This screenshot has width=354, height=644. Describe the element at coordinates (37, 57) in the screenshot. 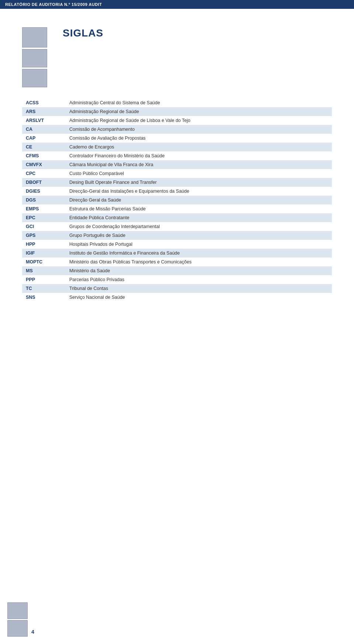

I see `decorative-images` at that location.